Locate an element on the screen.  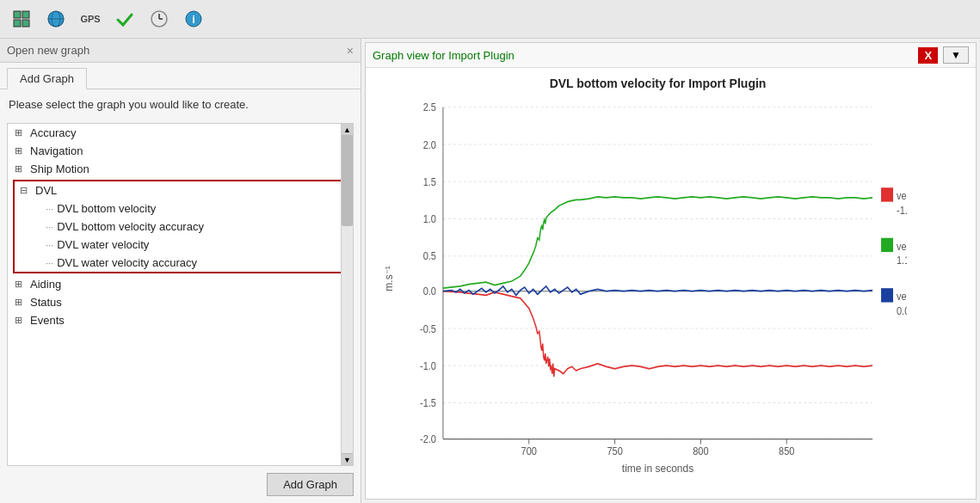
tree-label-dvl-bottom-velocity-accuracy: DVL bottom velocity accuracy is located at coordinates (131, 227).